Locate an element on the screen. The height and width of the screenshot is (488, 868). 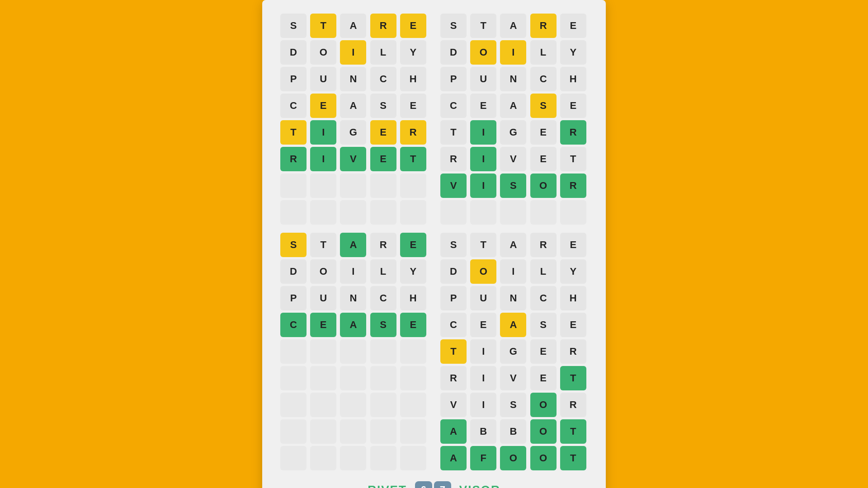
grid-cell: F is located at coordinates (483, 458).